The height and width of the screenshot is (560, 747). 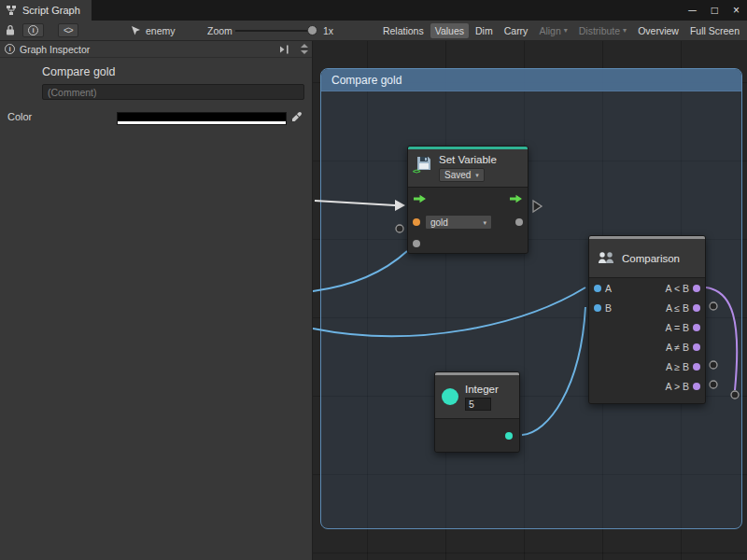 What do you see at coordinates (304, 49) in the screenshot?
I see `panel-scroll-arrows` at bounding box center [304, 49].